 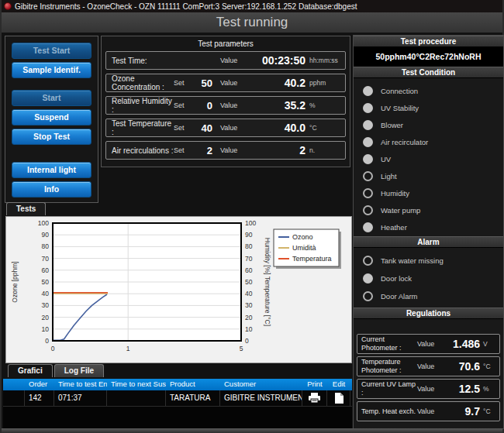 What do you see at coordinates (323, 150) in the screenshot?
I see `unit-label: n.` at bounding box center [323, 150].